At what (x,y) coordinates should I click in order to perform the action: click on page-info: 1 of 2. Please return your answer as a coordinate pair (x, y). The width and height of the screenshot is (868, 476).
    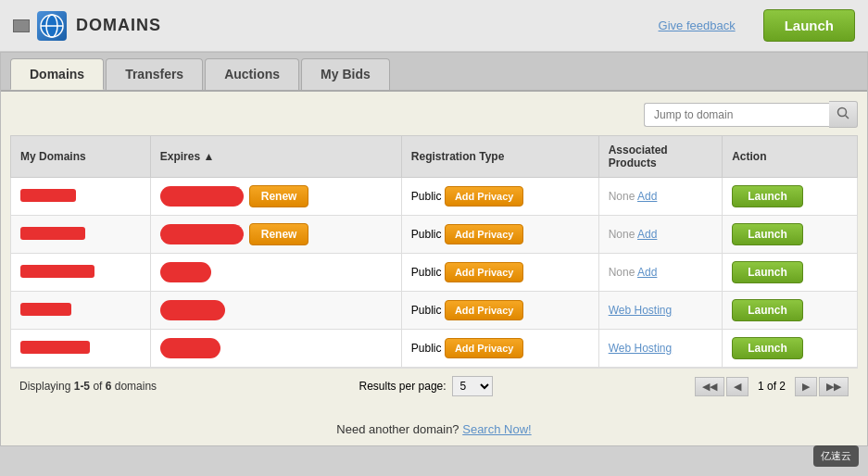
    Looking at the image, I should click on (772, 386).